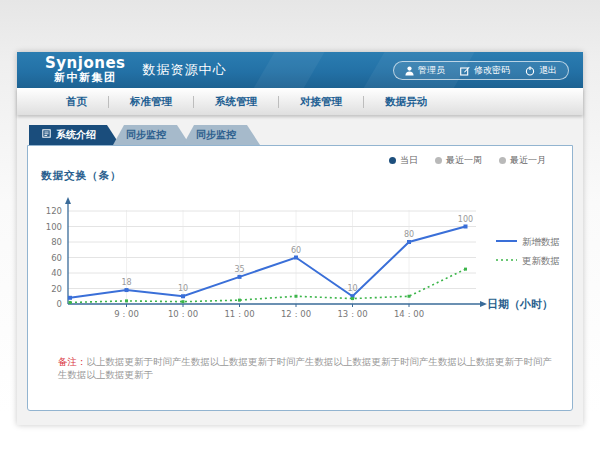  Describe the element at coordinates (86, 64) in the screenshot. I see `logo-english: Synjones` at that location.